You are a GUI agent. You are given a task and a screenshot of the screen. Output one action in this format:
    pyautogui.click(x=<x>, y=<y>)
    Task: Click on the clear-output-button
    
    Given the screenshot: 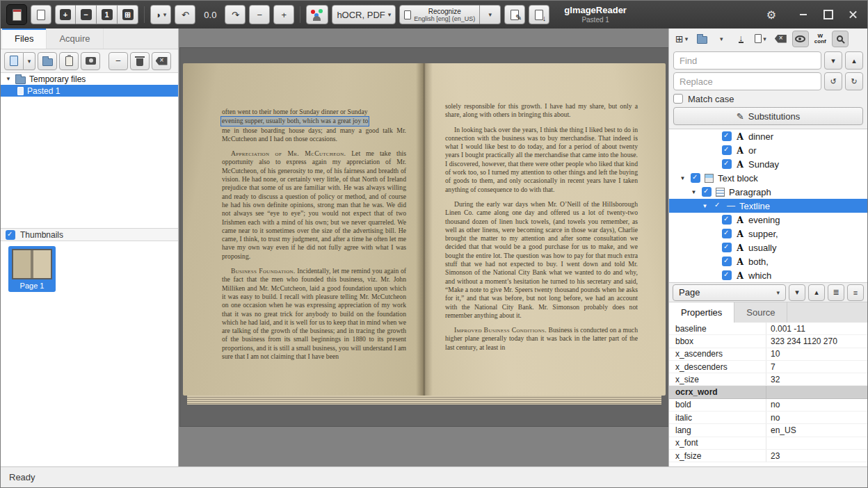 What is the action you would take?
    pyautogui.click(x=780, y=39)
    